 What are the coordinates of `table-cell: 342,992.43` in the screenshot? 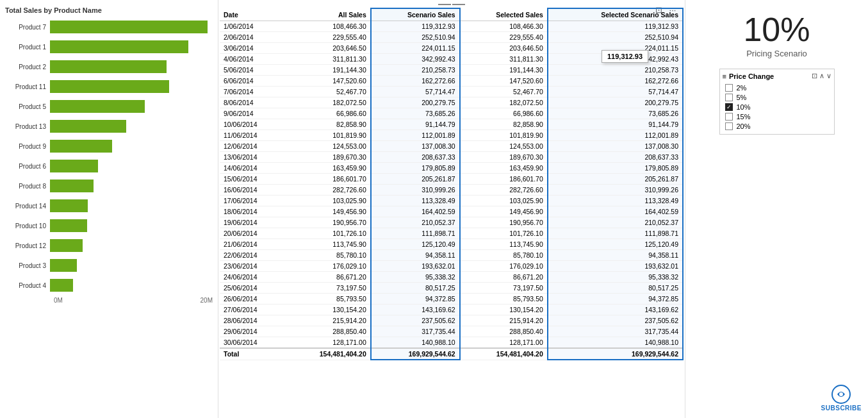 It's located at (615, 59).